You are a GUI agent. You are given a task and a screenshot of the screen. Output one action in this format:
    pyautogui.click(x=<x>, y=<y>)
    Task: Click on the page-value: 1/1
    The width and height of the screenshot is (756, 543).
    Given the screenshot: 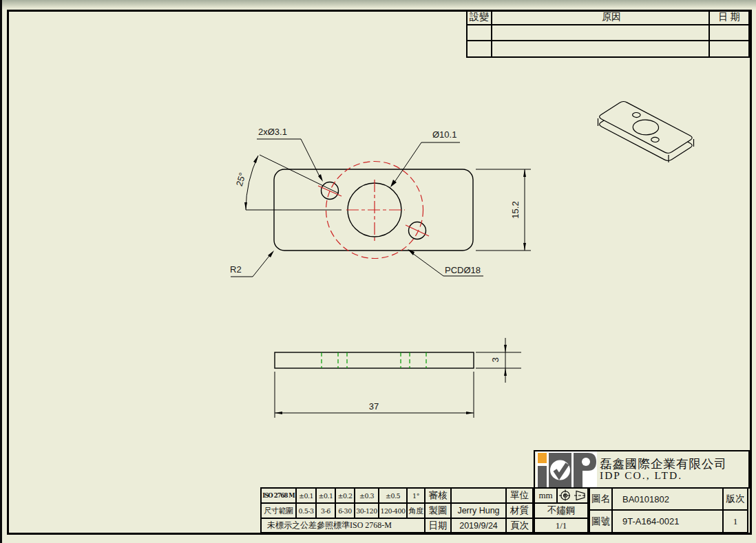 What is the action you would take?
    pyautogui.click(x=562, y=526)
    